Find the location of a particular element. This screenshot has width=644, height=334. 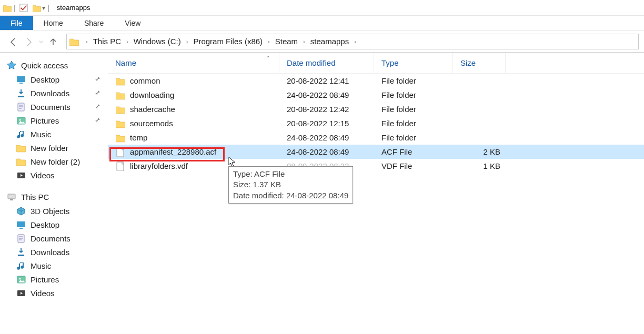

title-bar: | ▾ | steamapps is located at coordinates (322, 8).